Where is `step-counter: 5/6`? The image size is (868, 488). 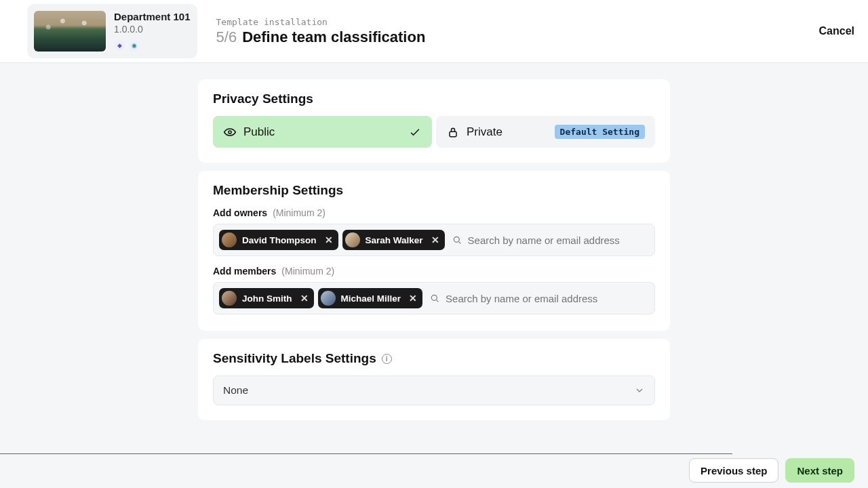
step-counter: 5/6 is located at coordinates (226, 37).